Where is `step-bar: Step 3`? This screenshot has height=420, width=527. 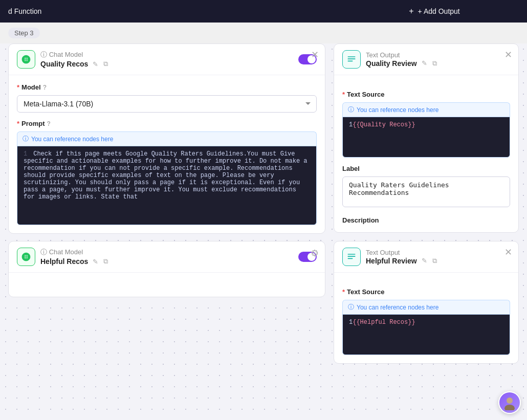 step-bar: Step 3 is located at coordinates (264, 33).